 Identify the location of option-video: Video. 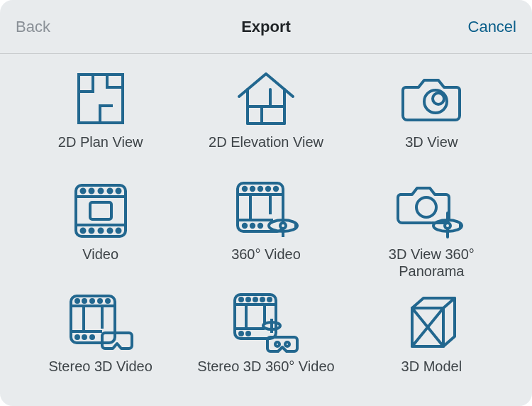
(101, 230).